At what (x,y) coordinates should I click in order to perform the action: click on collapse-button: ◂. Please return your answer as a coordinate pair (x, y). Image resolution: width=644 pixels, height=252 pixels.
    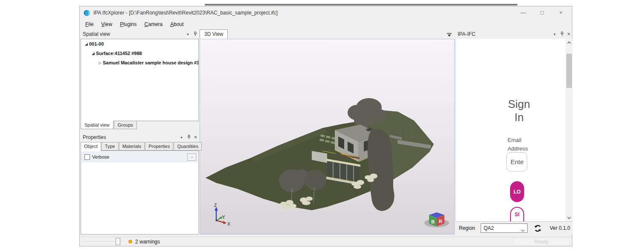
    Looking at the image, I should click on (192, 157).